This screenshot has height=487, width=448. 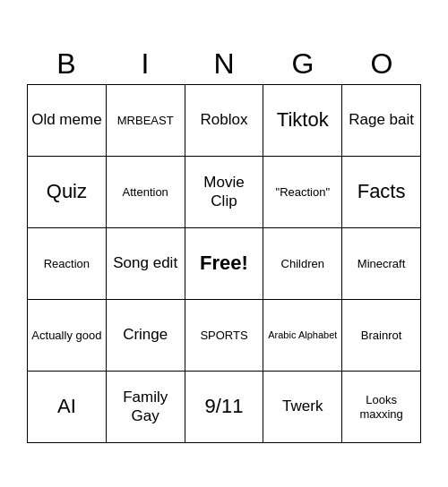 I want to click on cell-text: Brainrot, so click(x=382, y=336).